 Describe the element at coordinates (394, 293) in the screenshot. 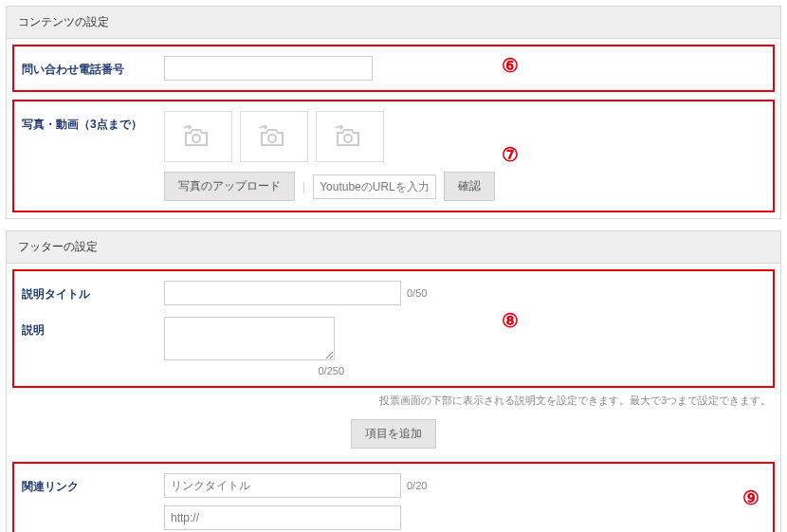

I see `desc-title-row: 説明タイトル 0/50` at that location.